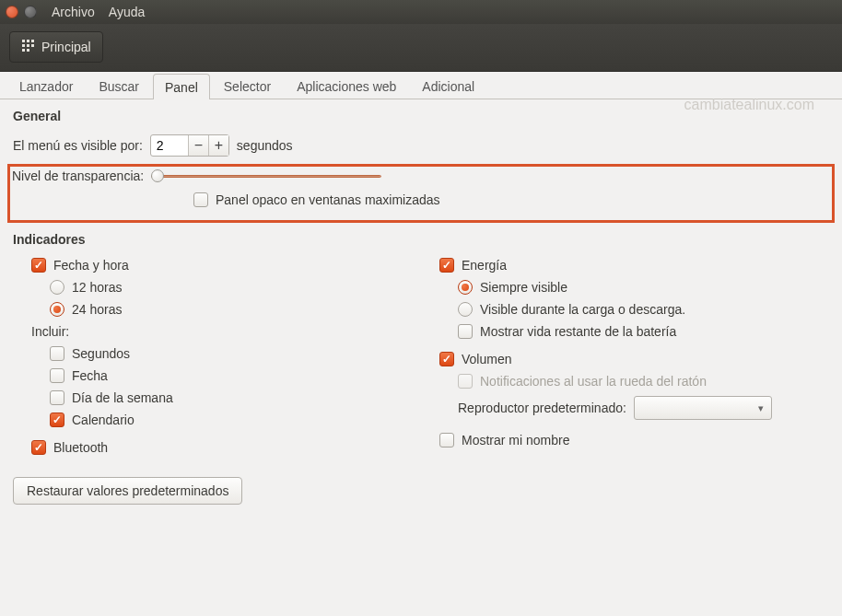 This screenshot has width=842, height=616. I want to click on tab-buscar: Buscar, so click(119, 86).